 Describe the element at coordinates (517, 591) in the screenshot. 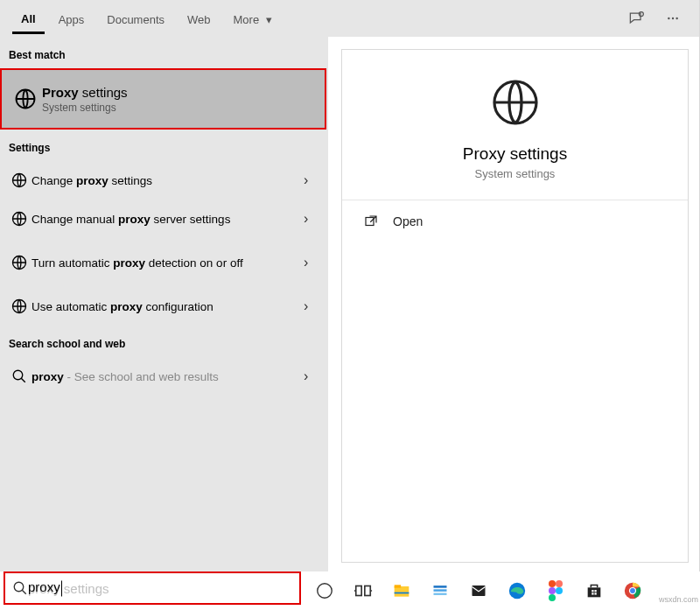

I see `edge-icon` at that location.